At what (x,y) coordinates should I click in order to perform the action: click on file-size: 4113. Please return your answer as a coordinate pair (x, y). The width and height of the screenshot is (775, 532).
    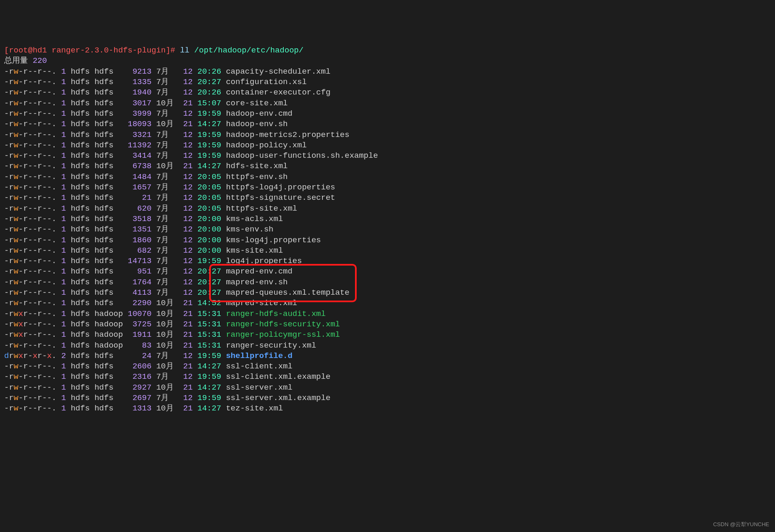
    Looking at the image, I should click on (140, 293).